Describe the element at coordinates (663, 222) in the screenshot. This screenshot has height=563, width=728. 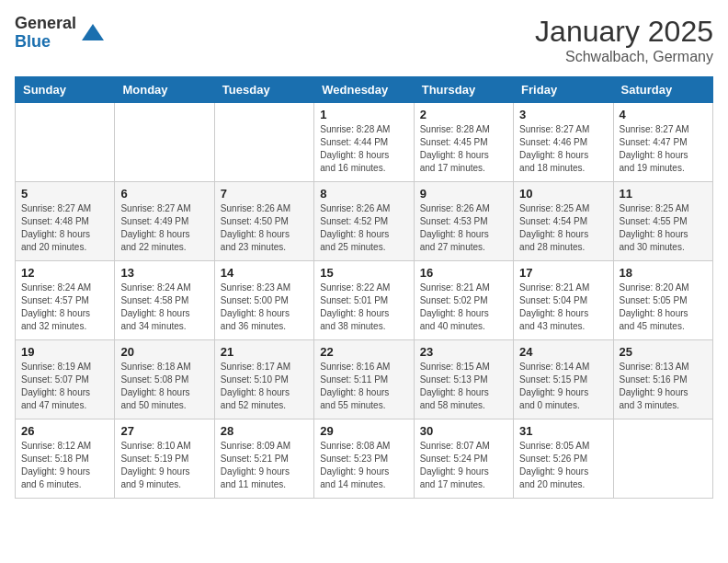
I see `calendar-cell: 11Sunrise: 8:25 AM Sunset: 4:55 PM Dayli…` at that location.